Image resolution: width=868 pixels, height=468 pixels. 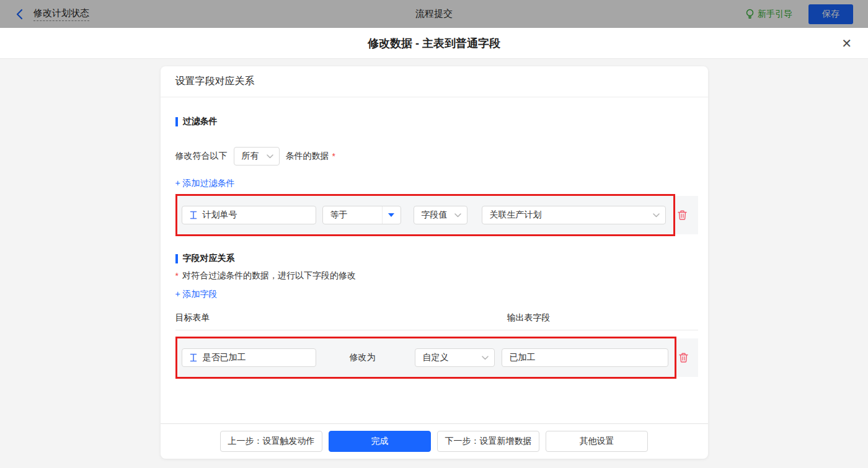 What do you see at coordinates (249, 215) in the screenshot?
I see `filter-field-input: 计划单号` at bounding box center [249, 215].